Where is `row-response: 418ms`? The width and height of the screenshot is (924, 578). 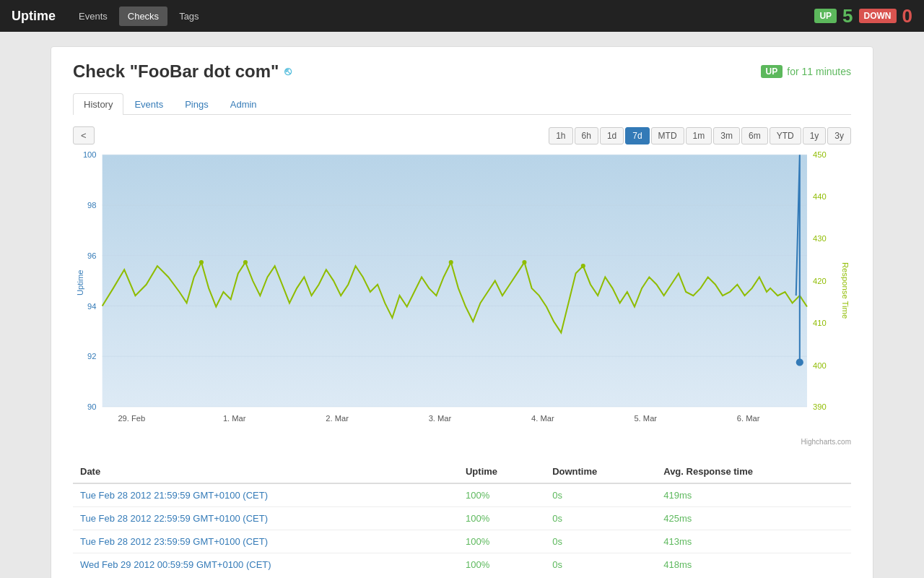 row-response: 418ms is located at coordinates (754, 565).